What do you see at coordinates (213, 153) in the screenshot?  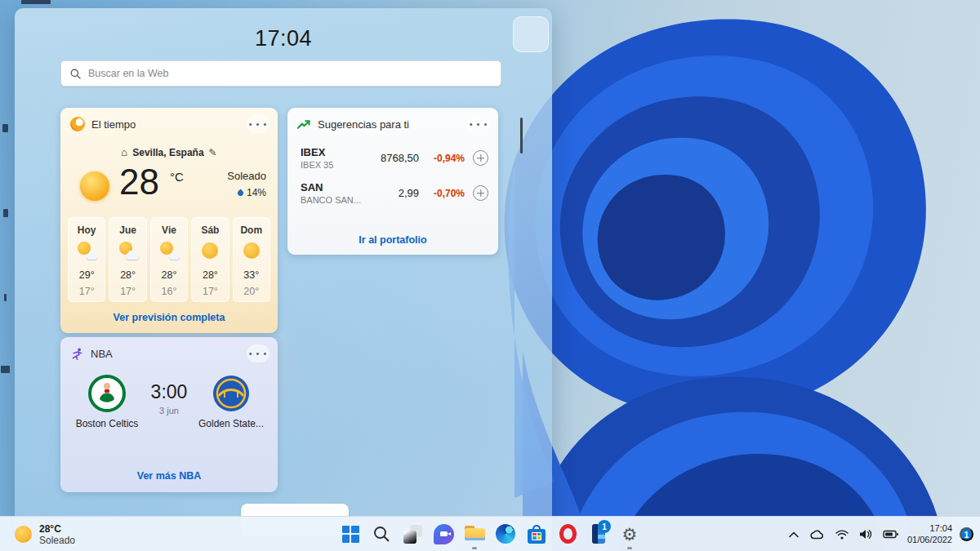 I see `edit-location-icon: ✎` at bounding box center [213, 153].